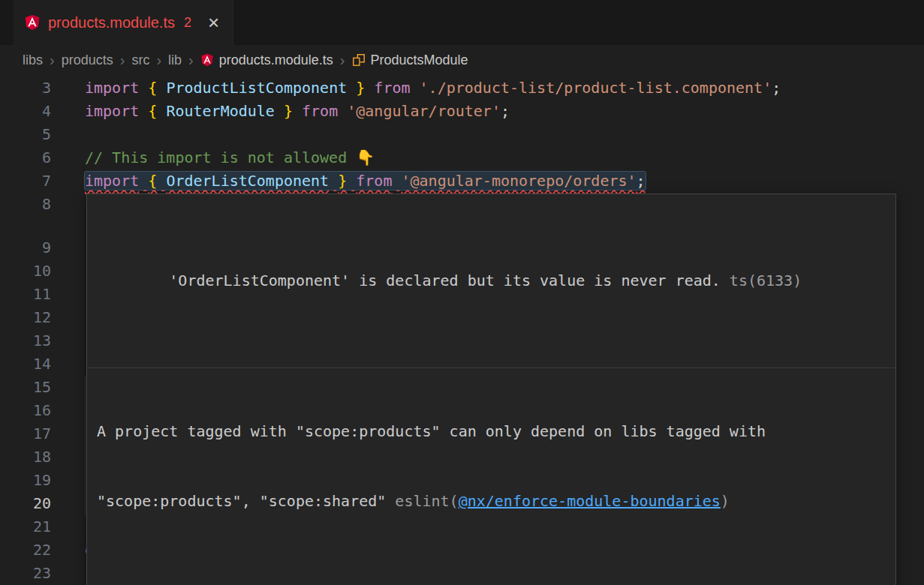 The height and width of the screenshot is (585, 924). I want to click on tab-products-module: products.module.ts 2 ×, so click(123, 22).